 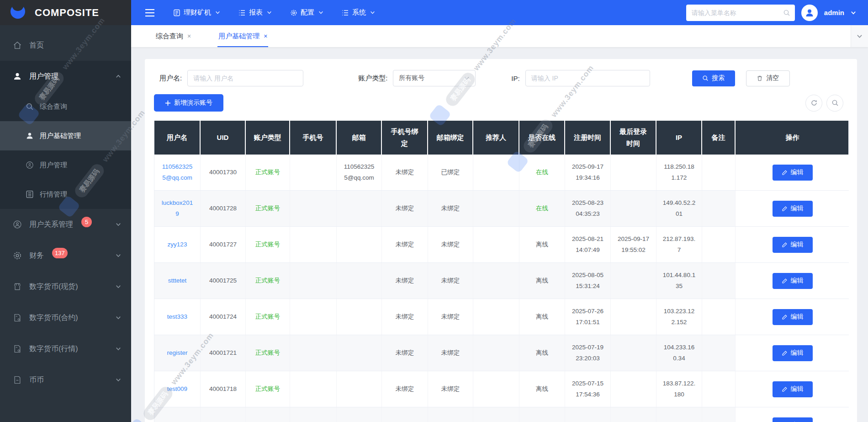 What do you see at coordinates (66, 107) in the screenshot?
I see `sidebar-item-composite-query: 综合查询` at bounding box center [66, 107].